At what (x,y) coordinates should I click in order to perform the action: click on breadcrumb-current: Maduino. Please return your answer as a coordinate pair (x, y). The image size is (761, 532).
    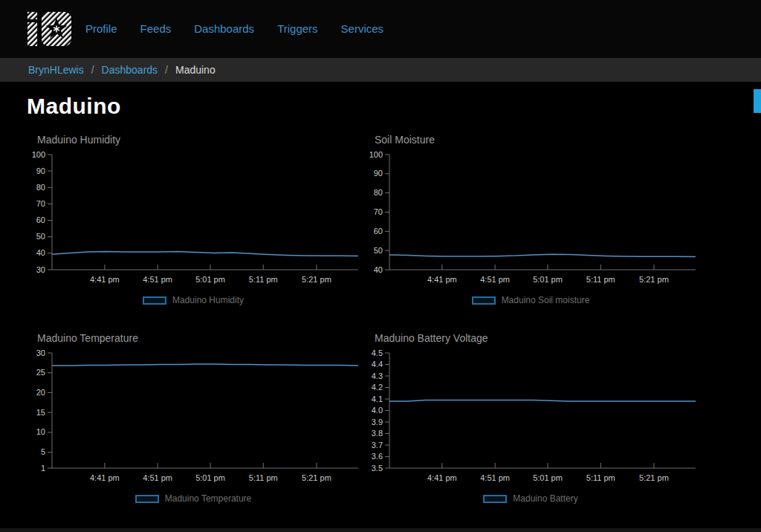
    Looking at the image, I should click on (195, 70).